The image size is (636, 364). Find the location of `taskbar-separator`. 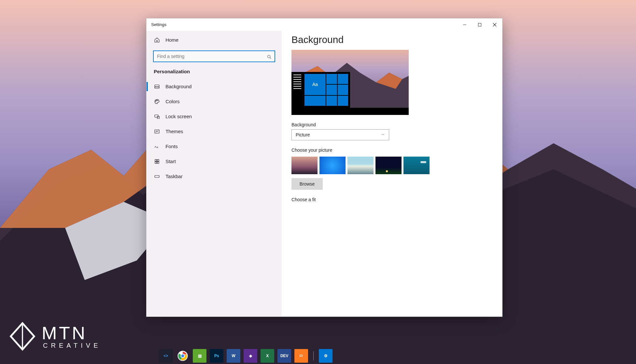

taskbar-separator is located at coordinates (313, 356).